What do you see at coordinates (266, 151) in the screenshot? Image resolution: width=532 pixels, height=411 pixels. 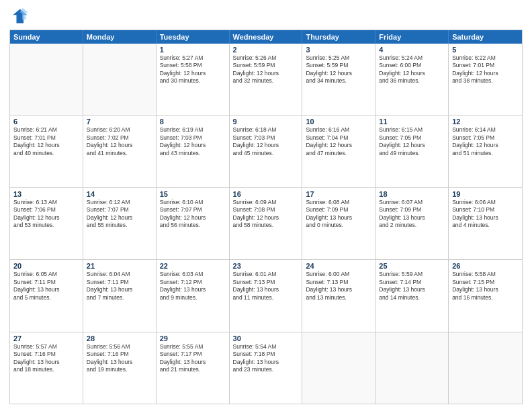 I see `day-cell-9: 9Sunrise: 6:18 AM Sunset: 7:03 PM Daylig…` at bounding box center [266, 151].